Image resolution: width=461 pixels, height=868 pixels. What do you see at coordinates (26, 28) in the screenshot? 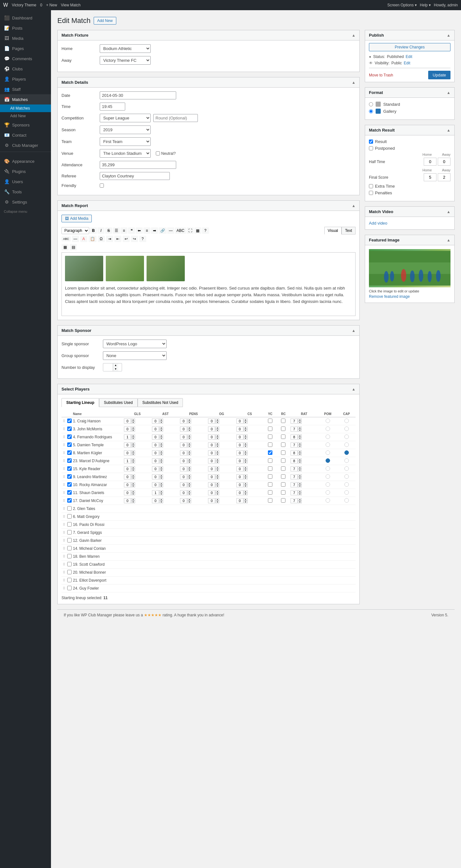
I see `sidebar-item-posts: 📝 Posts` at bounding box center [26, 28].